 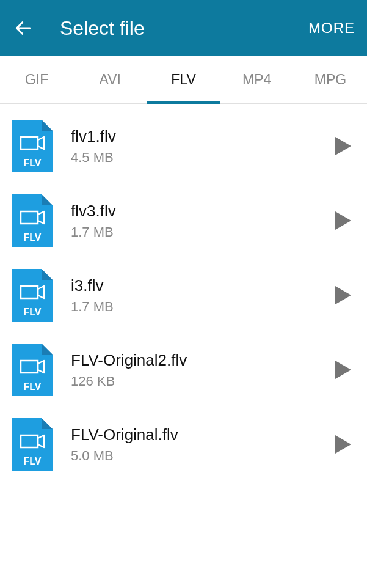 I want to click on file-item: FLV flv1.flv 4.5 MB, so click(x=183, y=146).